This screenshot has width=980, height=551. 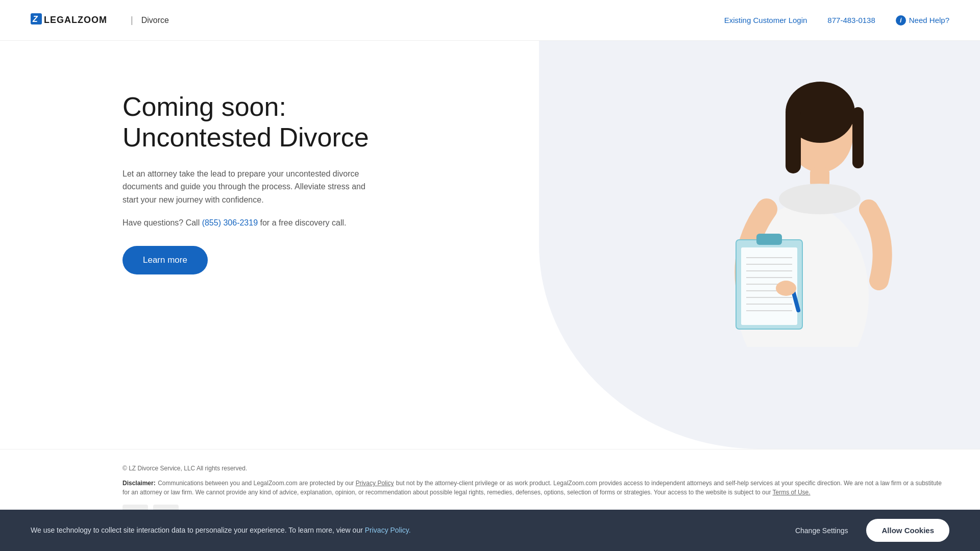 What do you see at coordinates (490, 20) in the screenshot?
I see `header: Z LEGALZOOM | Divorce Existing Customer …` at bounding box center [490, 20].